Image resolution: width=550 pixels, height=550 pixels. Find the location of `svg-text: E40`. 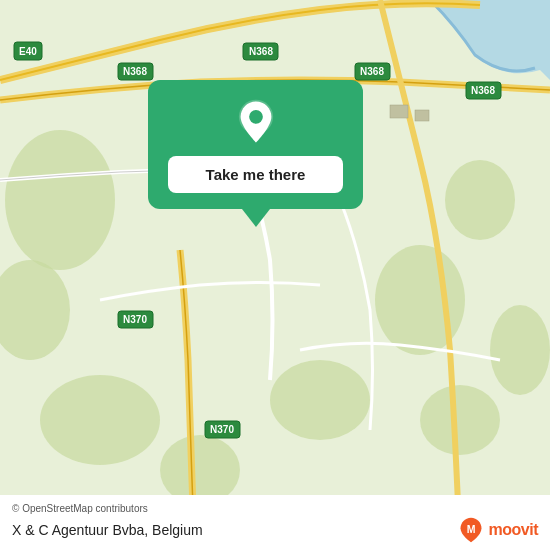

svg-text: E40 is located at coordinates (28, 52).